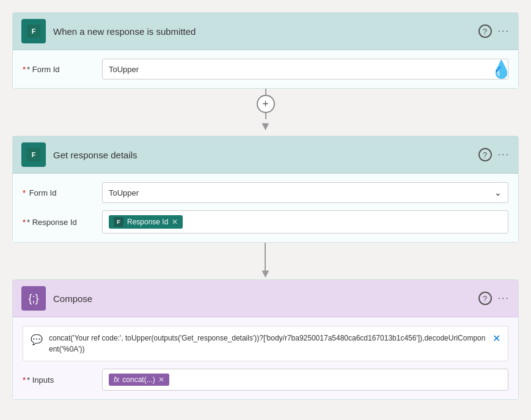  What do you see at coordinates (266, 104) in the screenshot?
I see `connector-plus-1: +` at bounding box center [266, 104].